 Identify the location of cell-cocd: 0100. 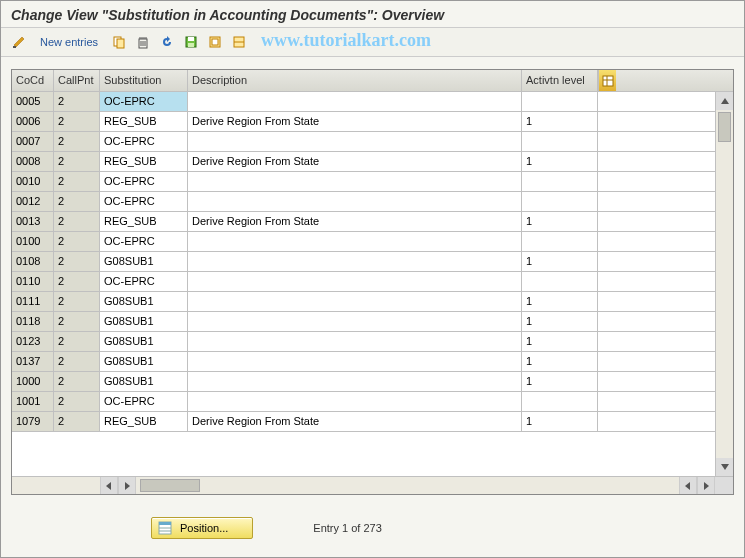
(33, 242).